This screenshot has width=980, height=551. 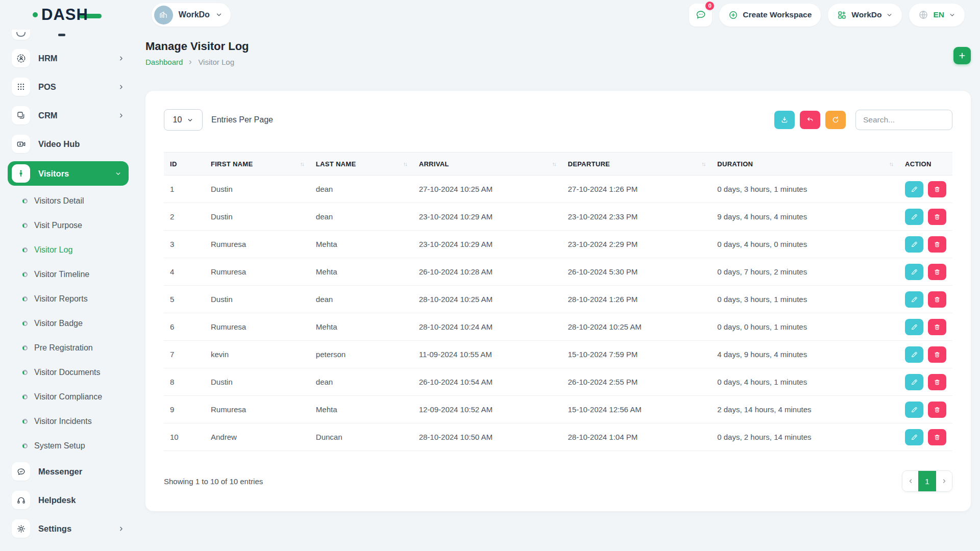 What do you see at coordinates (21, 35) in the screenshot?
I see `partial-icon` at bounding box center [21, 35].